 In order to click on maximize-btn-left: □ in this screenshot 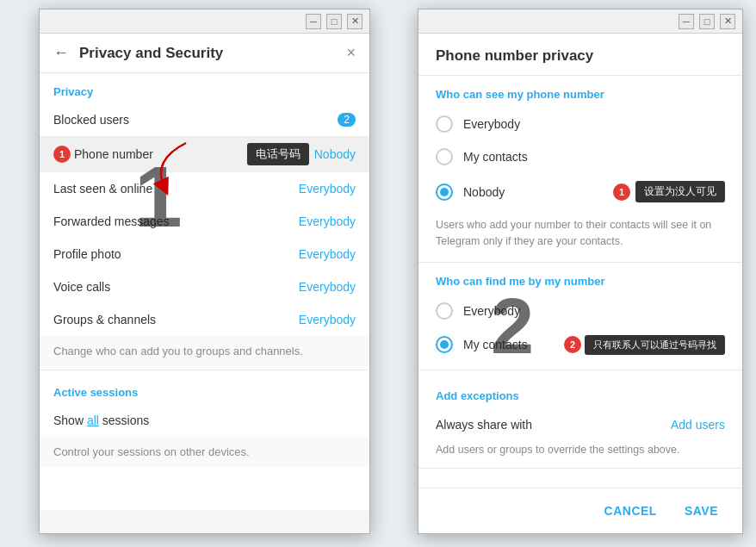, I will do `click(334, 22)`.